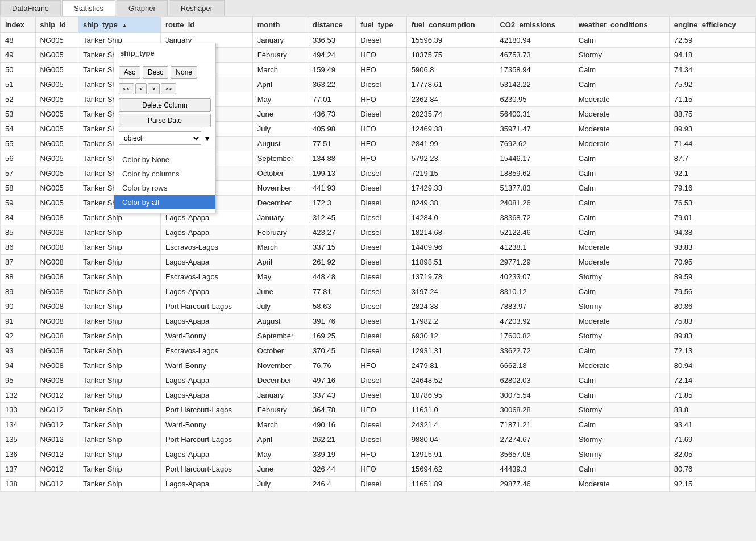 This screenshot has width=756, height=541. Describe the element at coordinates (451, 203) in the screenshot. I see `cell-fuel_consumption: 8249.38` at that location.